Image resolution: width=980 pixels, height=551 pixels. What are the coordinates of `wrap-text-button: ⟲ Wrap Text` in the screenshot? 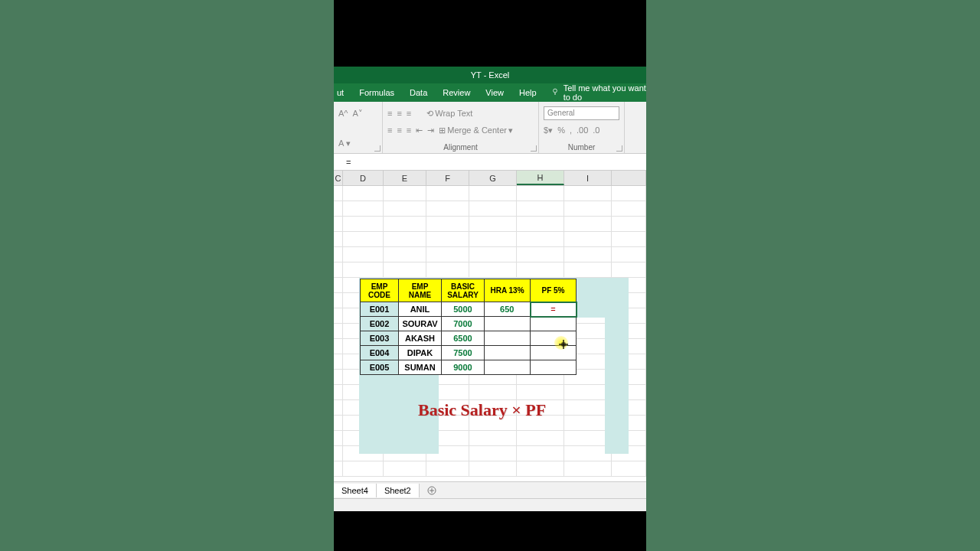 It's located at (449, 113).